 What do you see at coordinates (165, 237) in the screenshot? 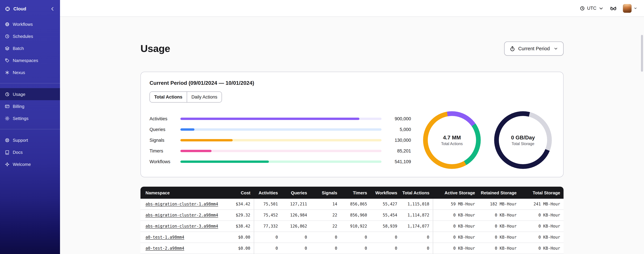
I see `namespace-link: a0-test-1.a98mm4` at bounding box center [165, 237].